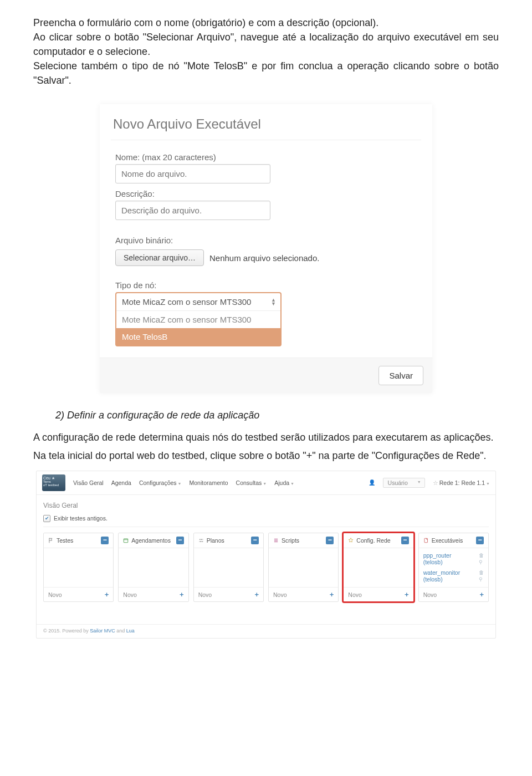 The image size is (532, 776). I want to click on document-icon, so click(426, 540).